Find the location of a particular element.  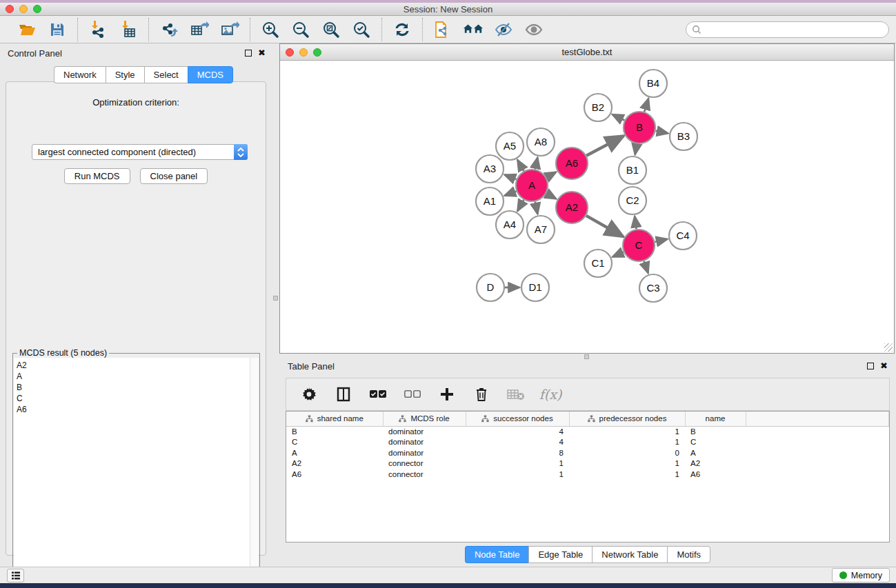

node-C4: C4 is located at coordinates (683, 236).